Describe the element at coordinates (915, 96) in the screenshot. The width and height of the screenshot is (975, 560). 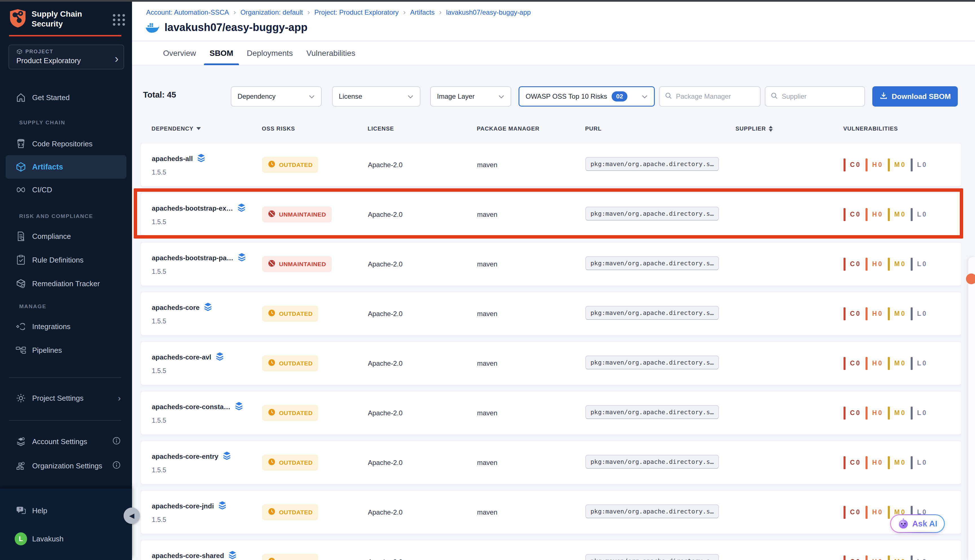
I see `download-sbom-button: Download SBOM` at that location.